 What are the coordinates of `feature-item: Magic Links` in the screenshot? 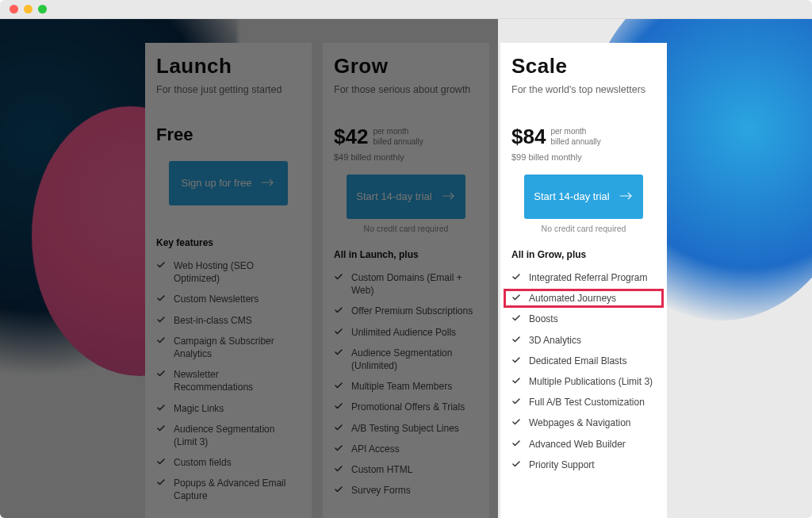 It's located at (228, 409).